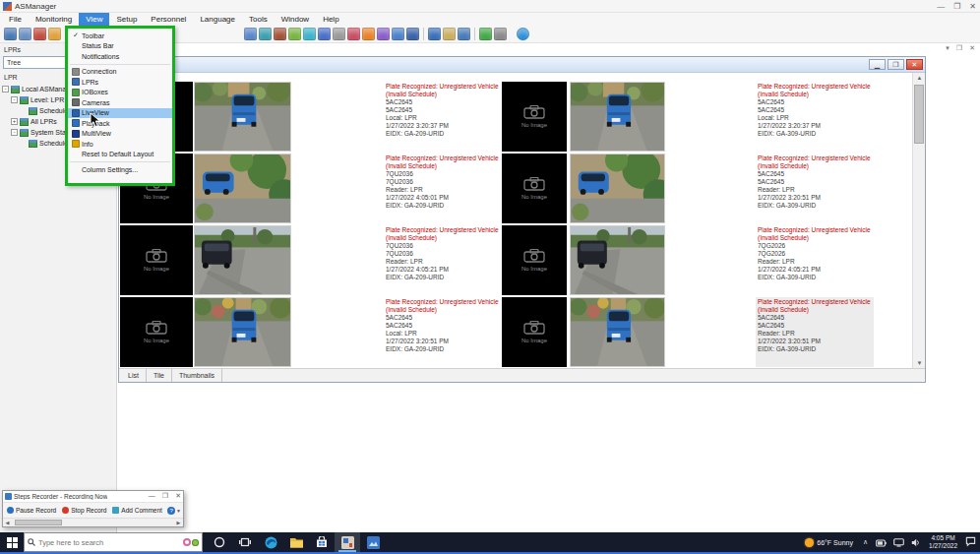  I want to click on action-center-button, so click(970, 542).